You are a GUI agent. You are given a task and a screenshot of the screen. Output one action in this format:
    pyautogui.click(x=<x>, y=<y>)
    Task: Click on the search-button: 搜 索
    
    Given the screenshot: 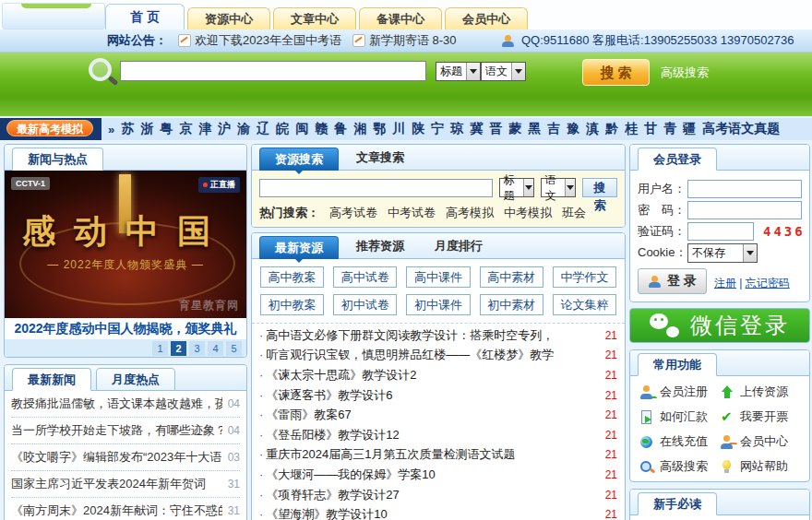 What is the action you would take?
    pyautogui.click(x=616, y=72)
    